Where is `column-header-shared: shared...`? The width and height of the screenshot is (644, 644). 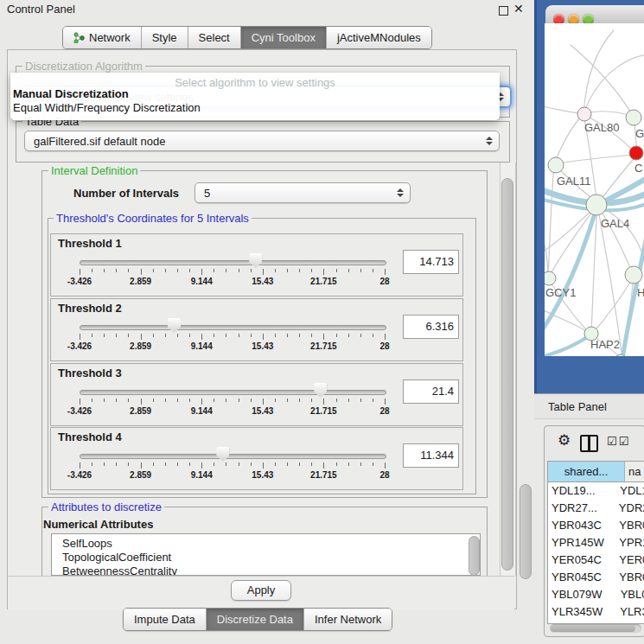
column-header-shared: shared... is located at coordinates (586, 472).